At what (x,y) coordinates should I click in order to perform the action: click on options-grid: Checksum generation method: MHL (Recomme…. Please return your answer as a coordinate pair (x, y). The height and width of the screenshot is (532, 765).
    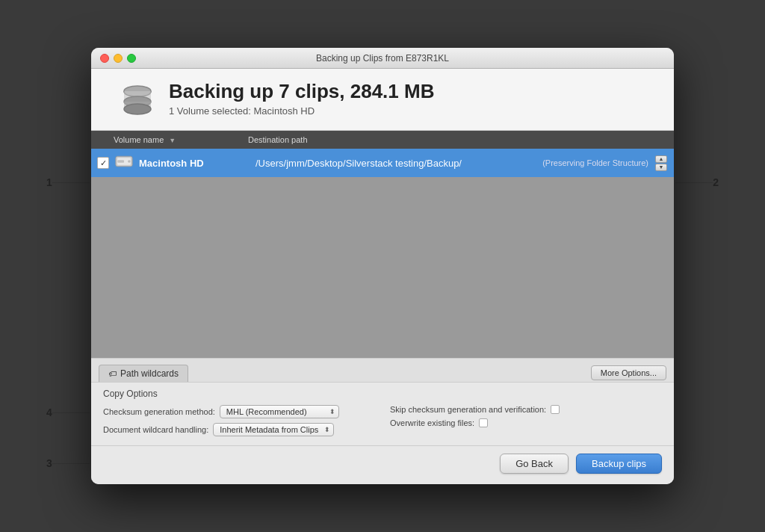
    Looking at the image, I should click on (382, 421).